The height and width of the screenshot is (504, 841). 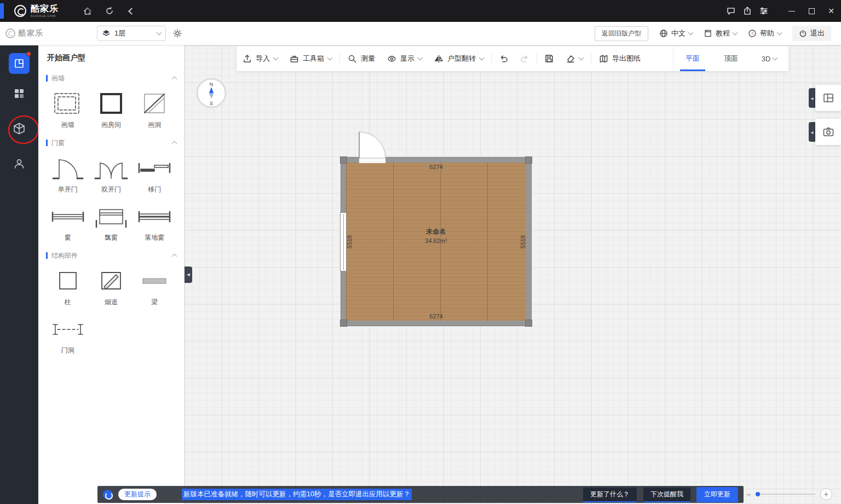 What do you see at coordinates (68, 336) in the screenshot?
I see `tool-doorway: 门洞` at bounding box center [68, 336].